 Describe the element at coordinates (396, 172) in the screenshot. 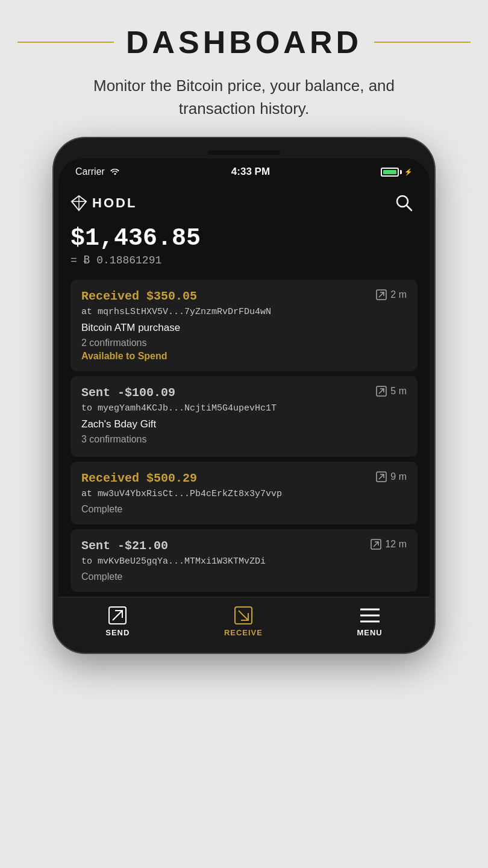

I see `battery-icon: ⚡` at that location.